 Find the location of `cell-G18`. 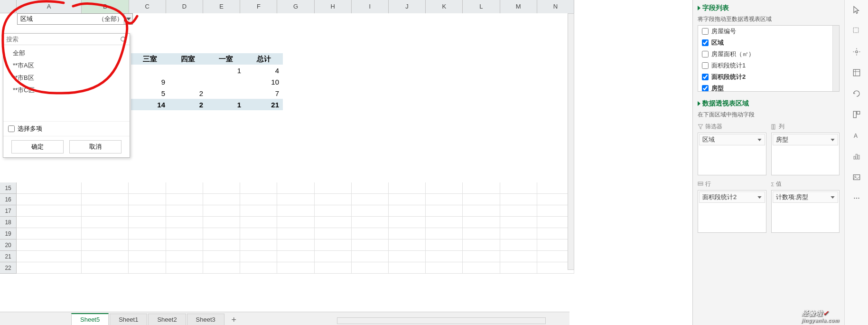

cell-G18 is located at coordinates (296, 222).